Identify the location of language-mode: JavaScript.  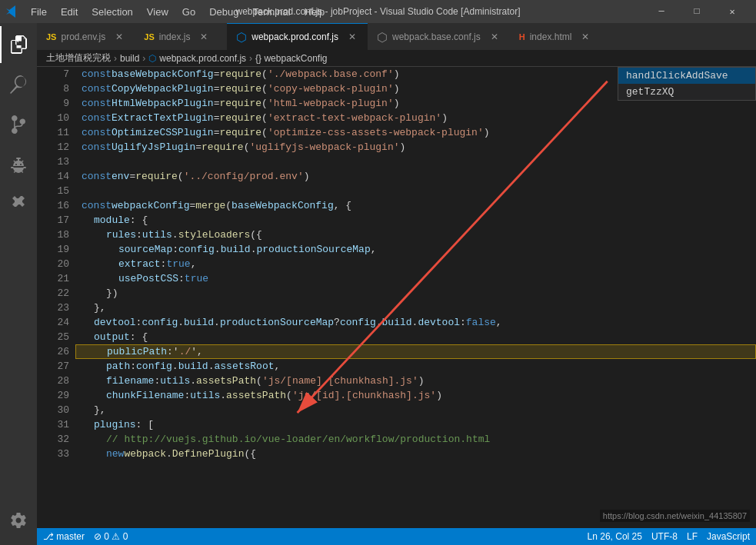
(728, 537).